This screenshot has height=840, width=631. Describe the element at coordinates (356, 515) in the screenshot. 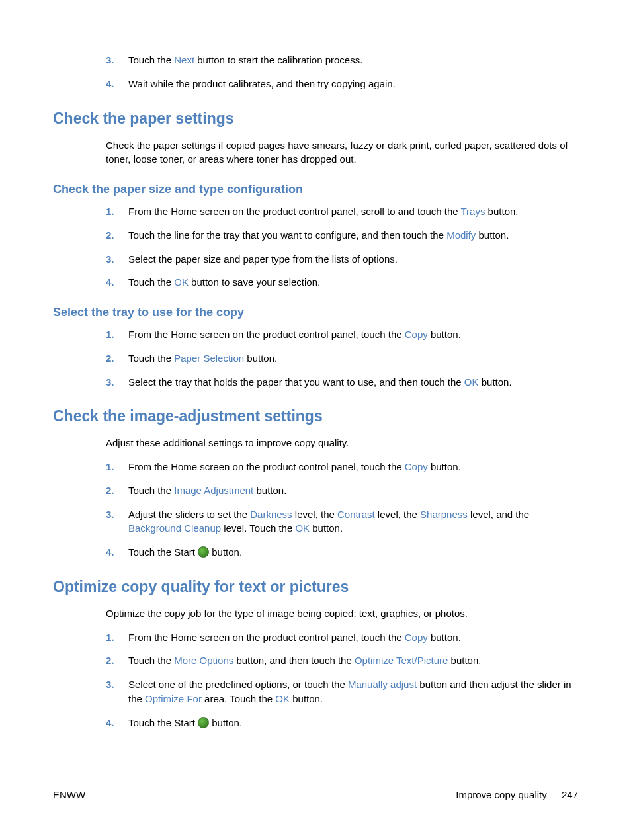

I see `ui-label: Contrast` at that location.